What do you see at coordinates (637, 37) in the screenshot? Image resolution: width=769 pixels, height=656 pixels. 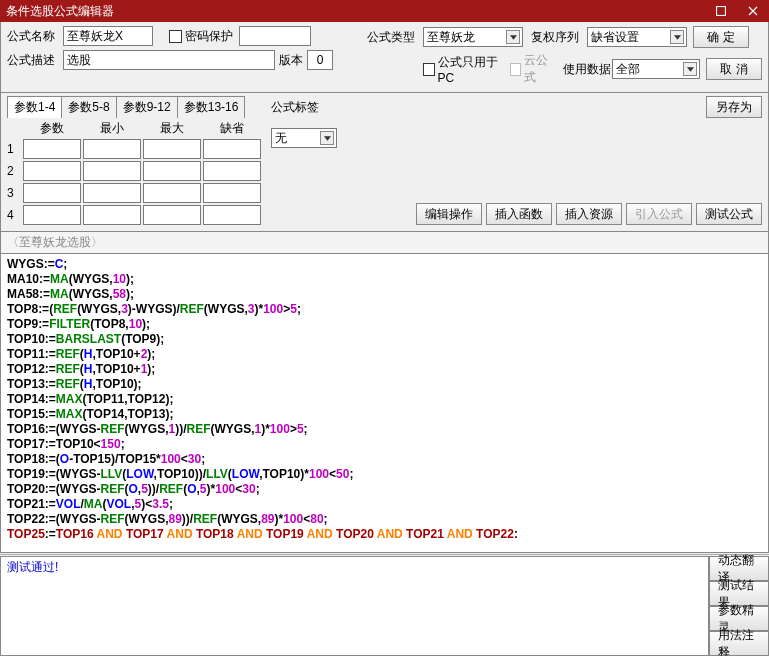 I see `fq-select: 缺省设置` at bounding box center [637, 37].